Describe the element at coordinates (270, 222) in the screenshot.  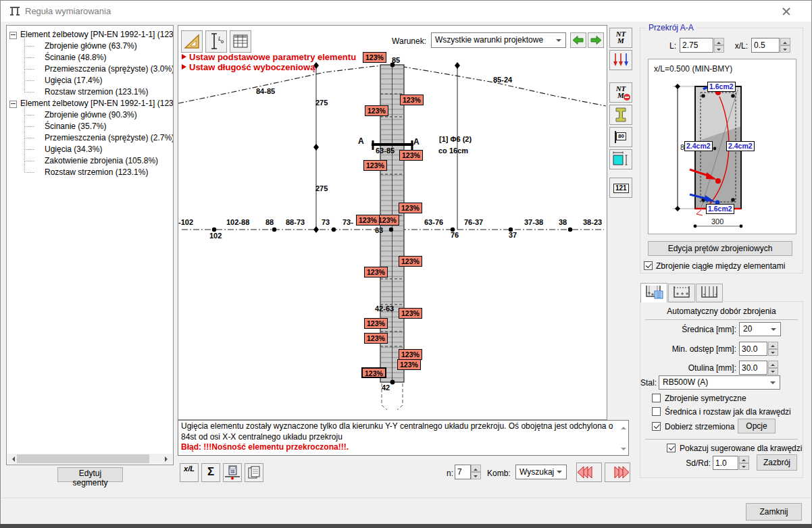
I see `drawing-label: 88` at that location.